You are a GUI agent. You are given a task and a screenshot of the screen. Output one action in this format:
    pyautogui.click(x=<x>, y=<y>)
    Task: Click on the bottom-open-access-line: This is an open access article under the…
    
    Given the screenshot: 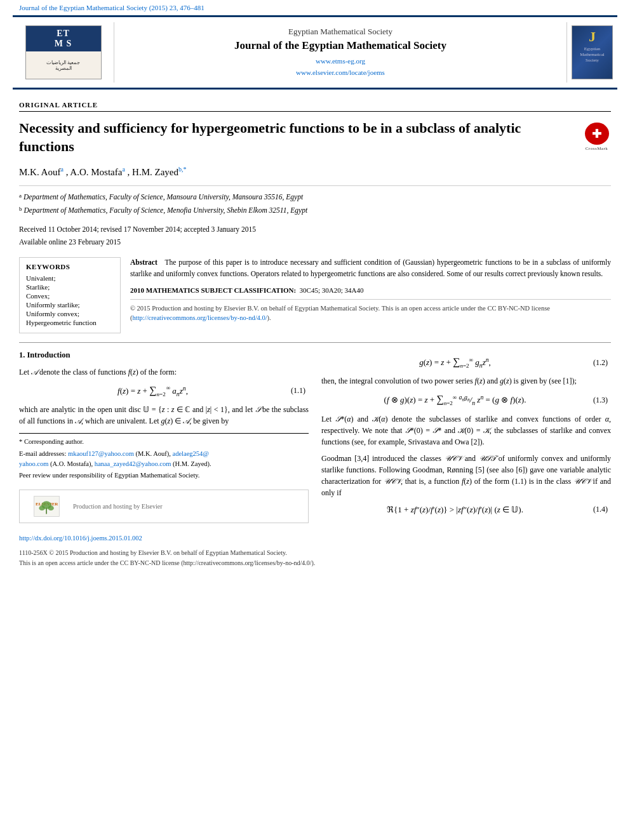 What is the action you would take?
    pyautogui.click(x=315, y=563)
    